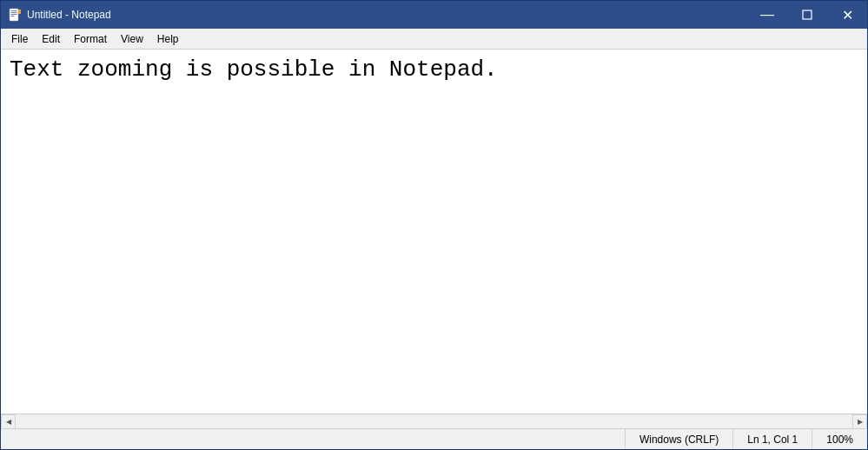 Image resolution: width=868 pixels, height=450 pixels. I want to click on zoom-status: 100%, so click(839, 440).